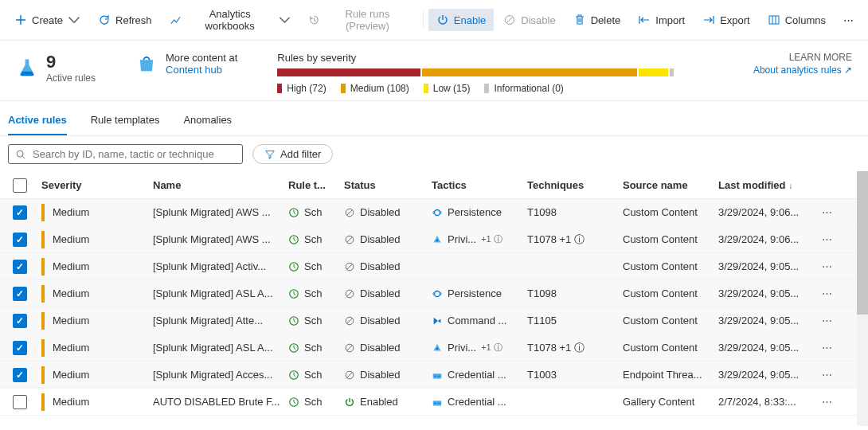 The height and width of the screenshot is (430, 868). Describe the element at coordinates (201, 70) in the screenshot. I see `content-hub-link: Content hub` at that location.